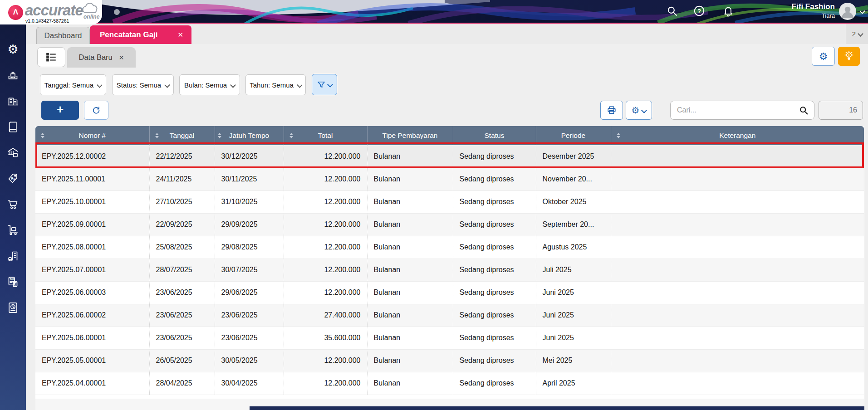 Image resolution: width=868 pixels, height=410 pixels. Describe the element at coordinates (574, 136) in the screenshot. I see `column-header-periode: Periode` at that location.